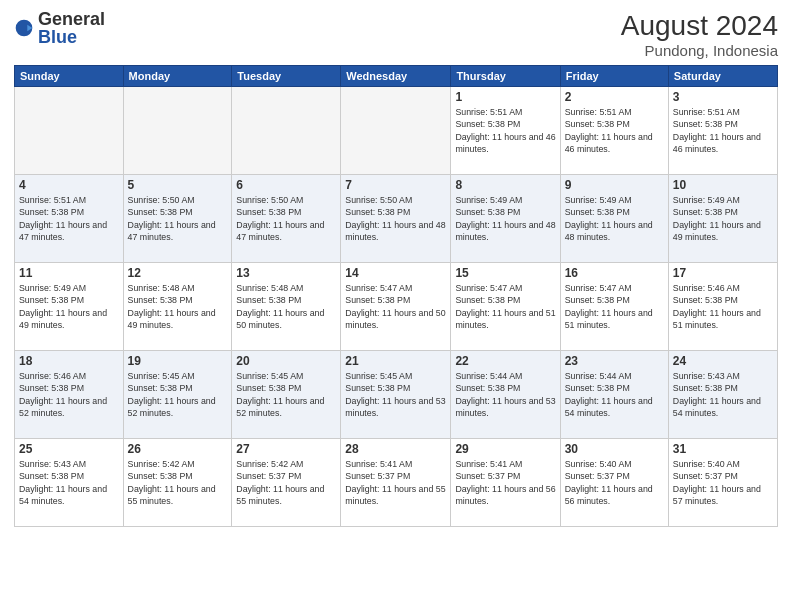 The height and width of the screenshot is (612, 792). Describe the element at coordinates (396, 307) in the screenshot. I see `calendar-cell: 14 Sunrise: 5:47 AM Sunset: 5:38 PM Dayl…` at that location.